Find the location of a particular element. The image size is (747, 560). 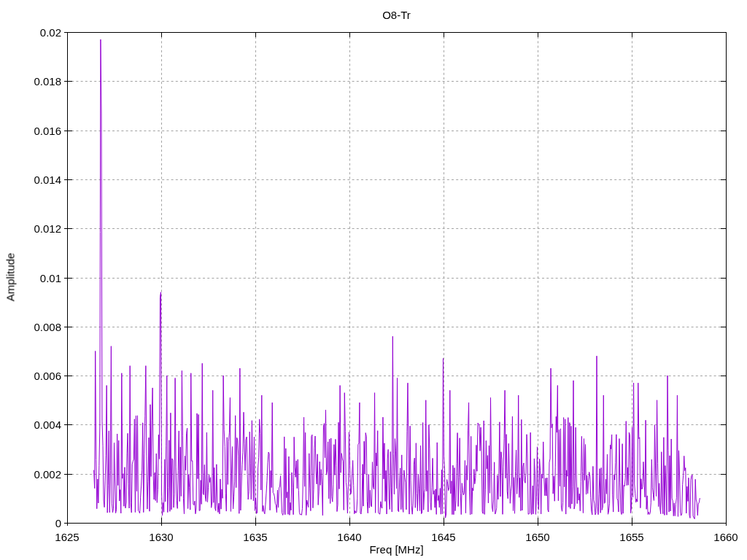

x-tick-label: 1650 is located at coordinates (537, 537).